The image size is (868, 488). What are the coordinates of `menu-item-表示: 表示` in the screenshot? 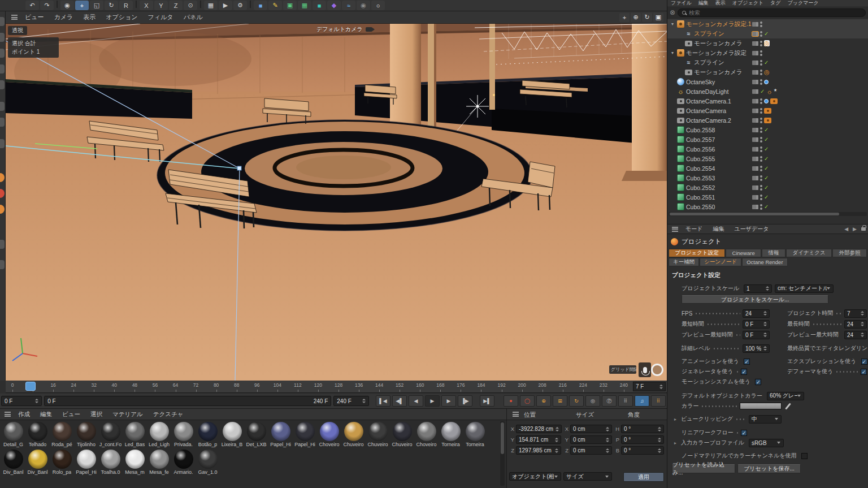 It's located at (89, 17).